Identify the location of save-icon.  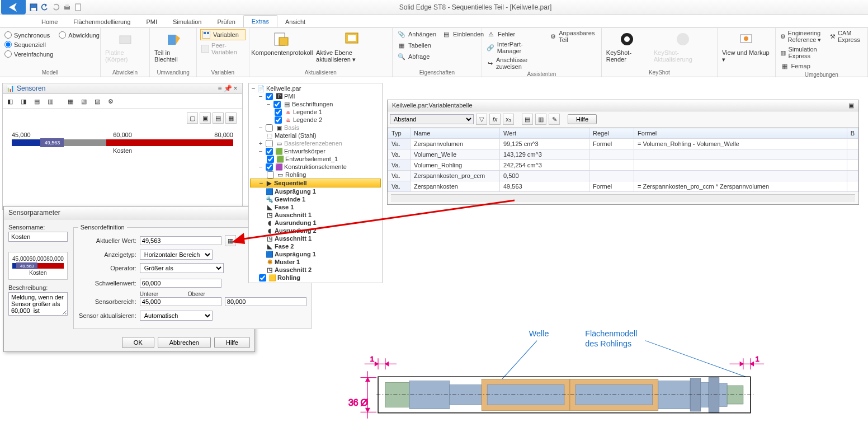
(34, 7).